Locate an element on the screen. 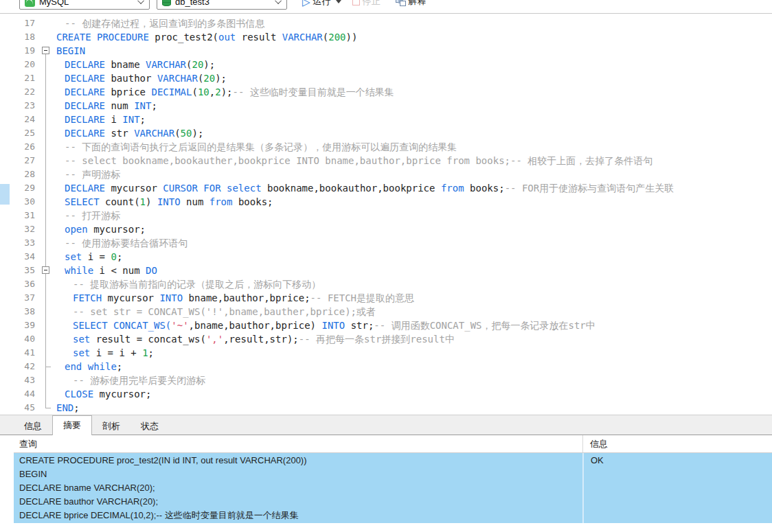 The image size is (772, 532). code-line: 25DECLARE str VARCHAR(50); is located at coordinates (386, 133).